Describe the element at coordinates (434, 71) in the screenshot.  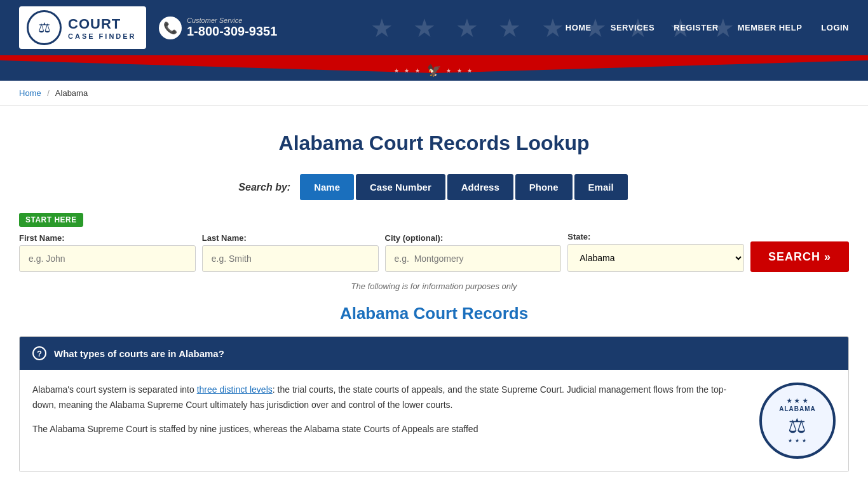
I see `eagle-icon: 🦅` at that location.